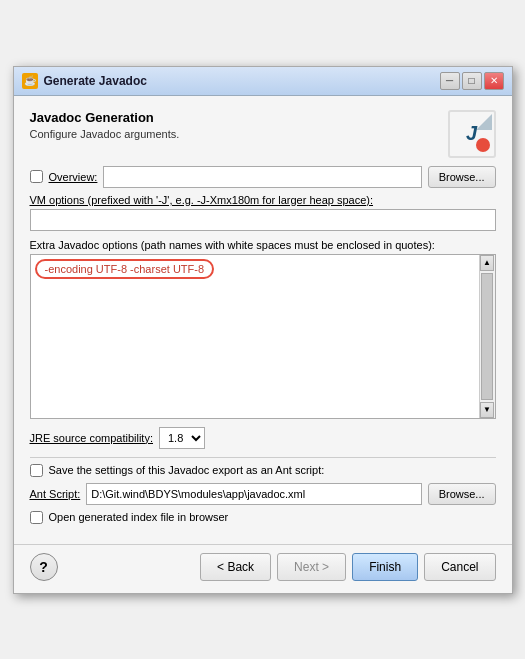 Image resolution: width=525 pixels, height=659 pixels. What do you see at coordinates (484, 122) in the screenshot?
I see `logo-arrow-icon` at bounding box center [484, 122].